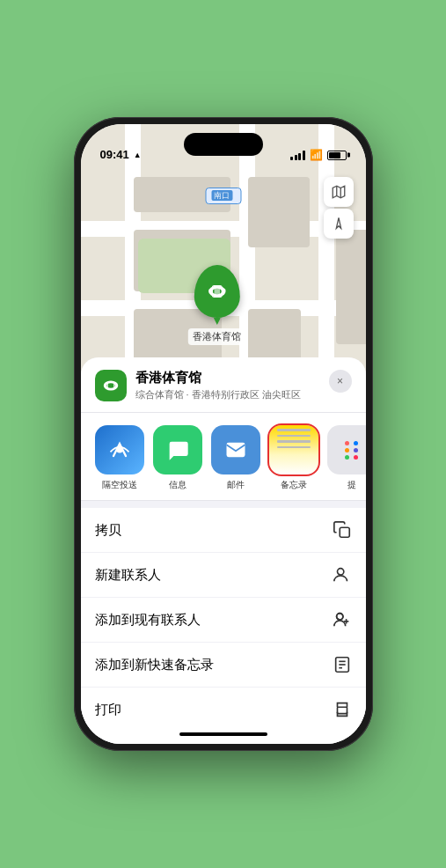  Describe the element at coordinates (339, 224) in the screenshot. I see `location-button` at that location.